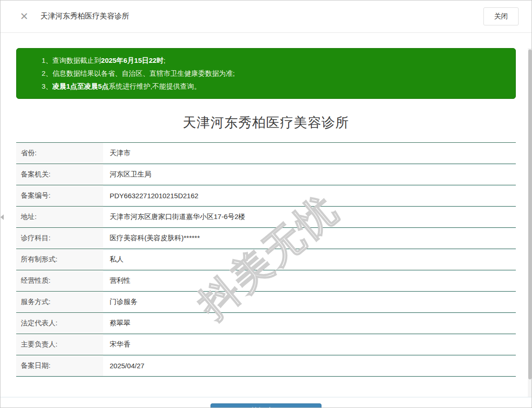  What do you see at coordinates (60, 366) in the screenshot?
I see `row-label: 备案日期:` at bounding box center [60, 366].